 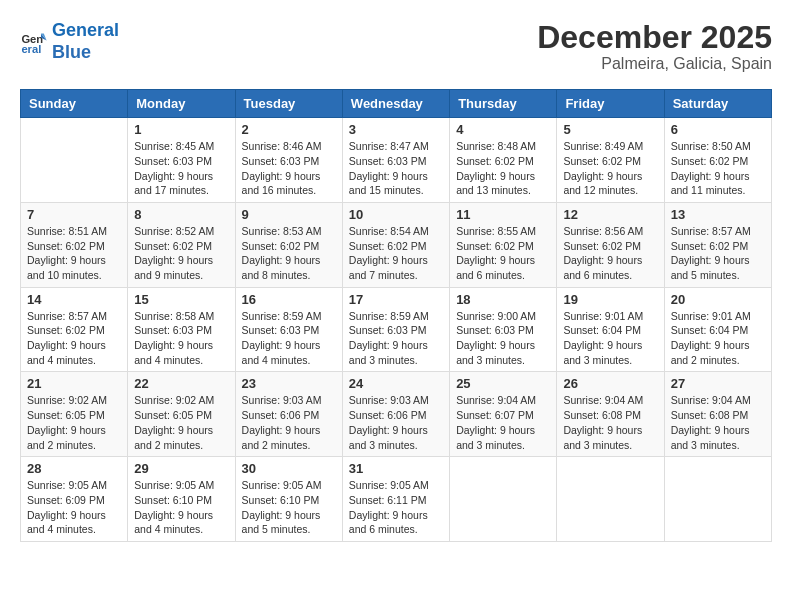 What do you see at coordinates (610, 300) in the screenshot?
I see `day-number: 19` at bounding box center [610, 300].